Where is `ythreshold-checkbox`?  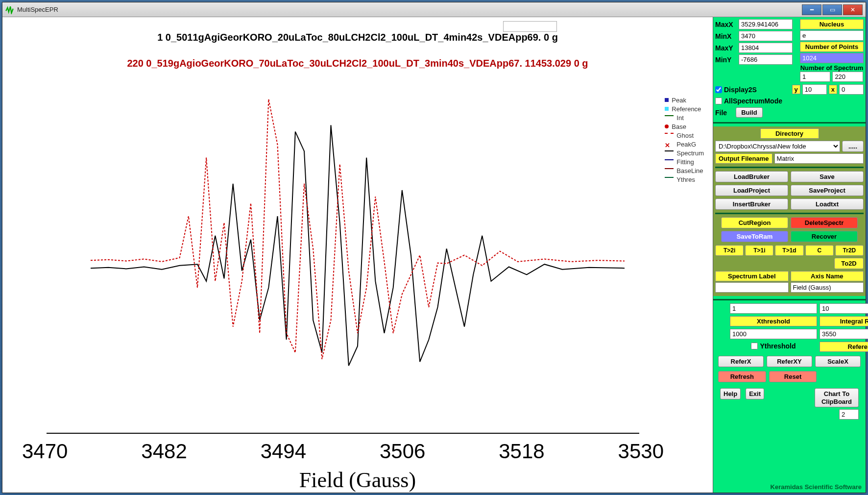
ythreshold-checkbox is located at coordinates (754, 346).